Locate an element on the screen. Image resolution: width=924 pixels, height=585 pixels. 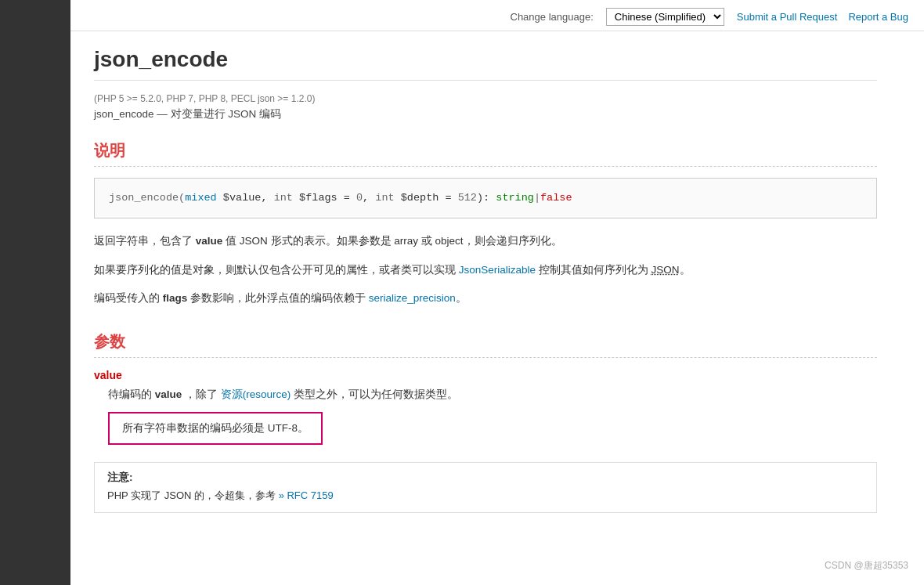
resource-link: 资源(resource) is located at coordinates (256, 395).